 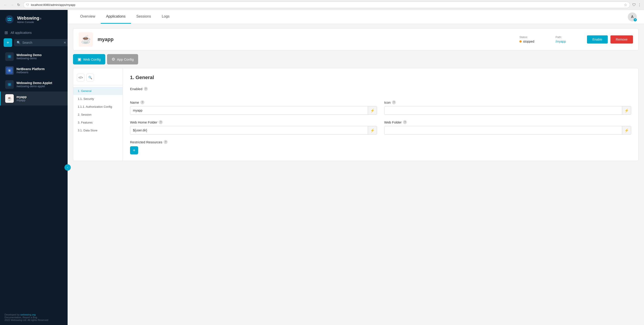 I want to click on logo-name: Webswing, so click(x=28, y=18).